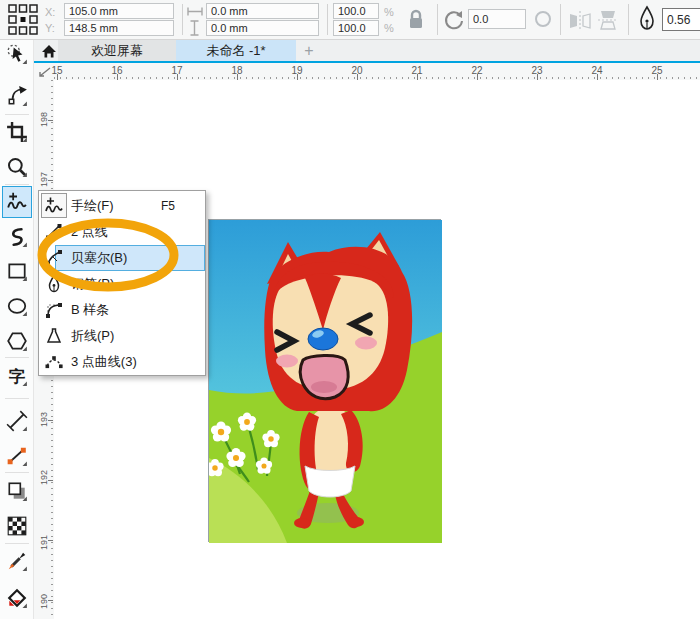 This screenshot has height=619, width=700. Describe the element at coordinates (17, 306) in the screenshot. I see `tool-ellipse` at that location.